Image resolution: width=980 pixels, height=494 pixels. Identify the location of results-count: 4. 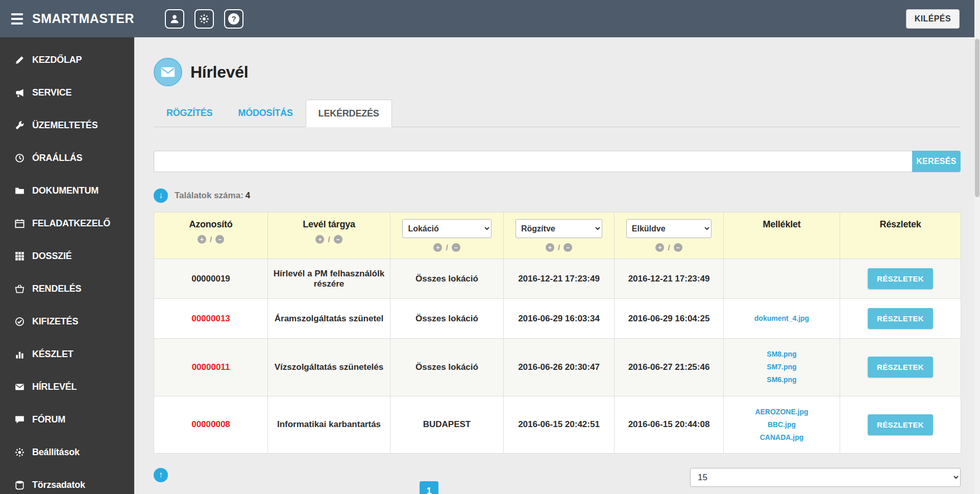
(248, 195).